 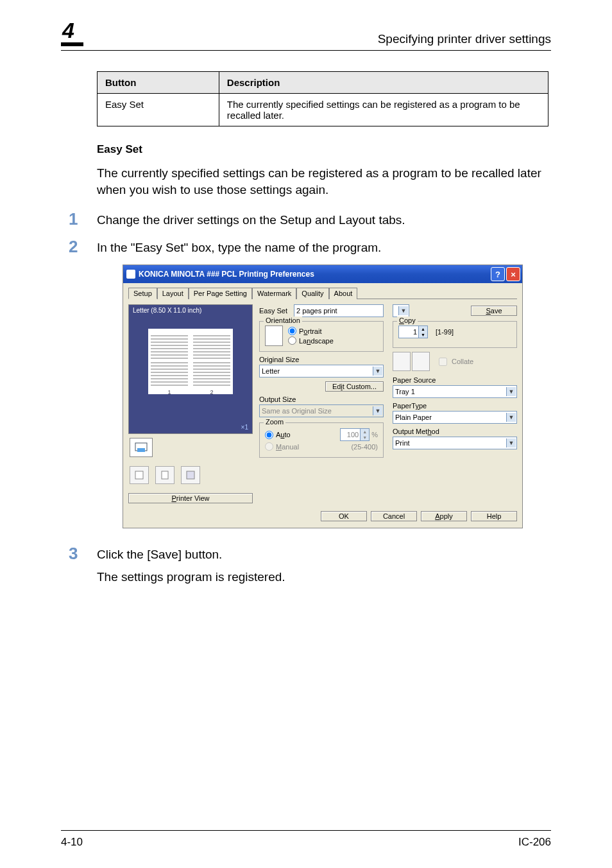 What do you see at coordinates (455, 417) in the screenshot?
I see `paper-type-dropdown: Plain Paper▼` at bounding box center [455, 417].